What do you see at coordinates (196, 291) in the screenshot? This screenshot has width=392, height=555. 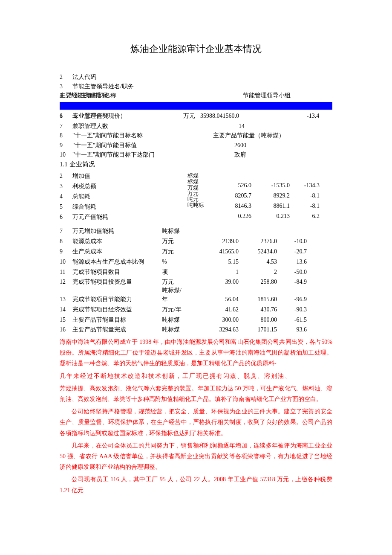 I see `table-row: 吨标煤/` at bounding box center [196, 291].